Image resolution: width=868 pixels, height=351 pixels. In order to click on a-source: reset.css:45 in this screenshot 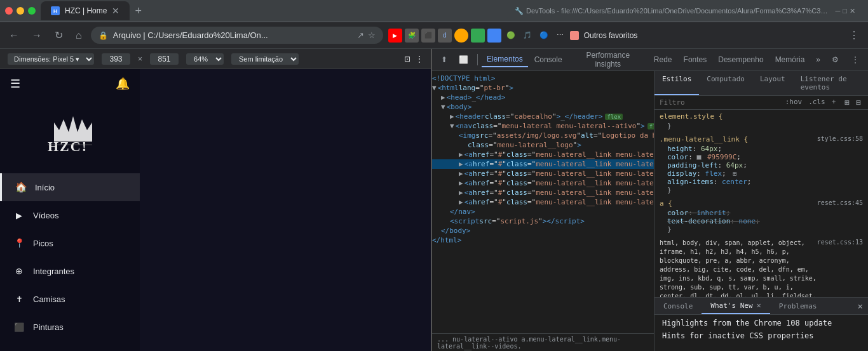, I will do `click(840, 203)`.